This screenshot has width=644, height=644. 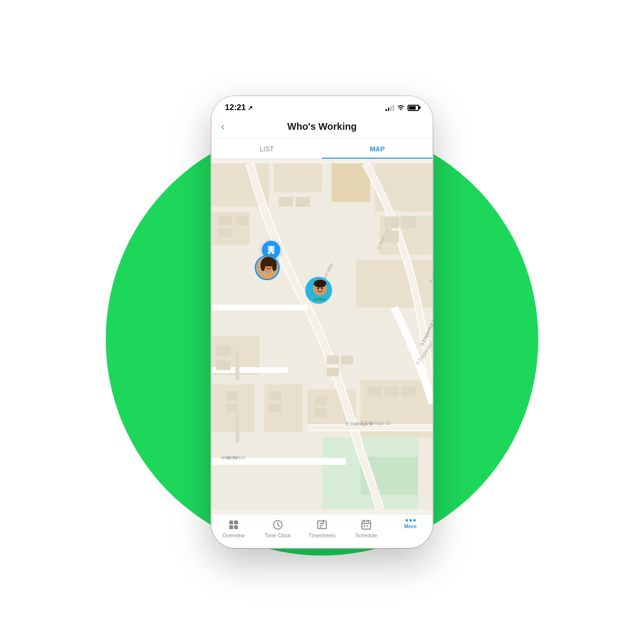 What do you see at coordinates (278, 535) in the screenshot?
I see `nav-timeclock-label: Time Clock` at bounding box center [278, 535].